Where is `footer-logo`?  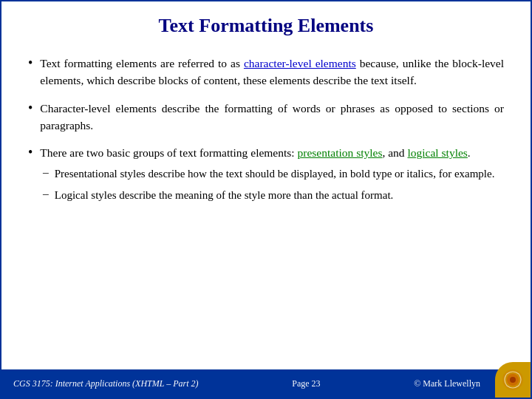
footer-logo is located at coordinates (513, 380).